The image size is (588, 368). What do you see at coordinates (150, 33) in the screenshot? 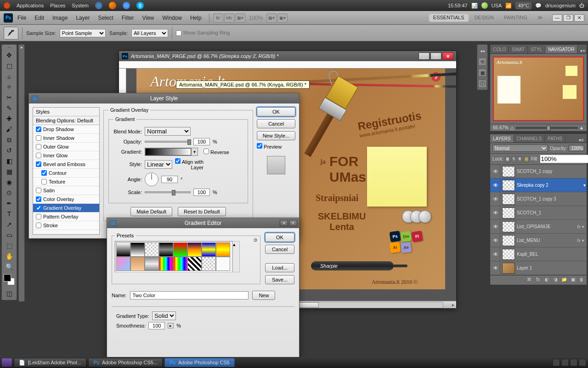
I see `sample-select: All Layers` at bounding box center [150, 33].